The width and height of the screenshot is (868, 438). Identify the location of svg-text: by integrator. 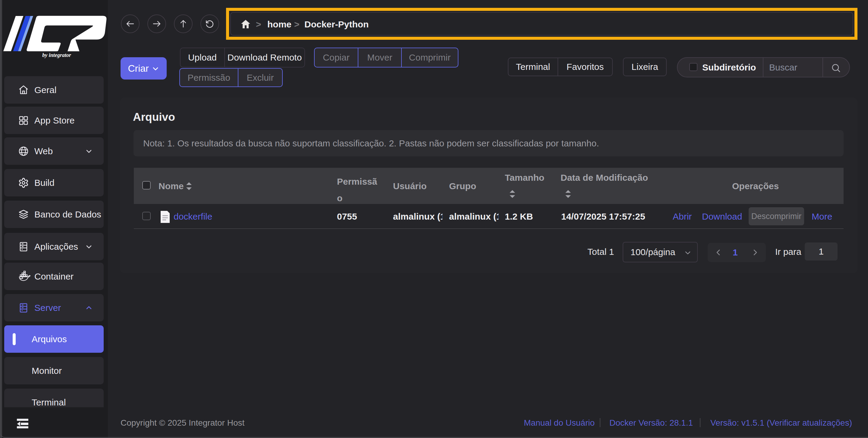
(57, 55).